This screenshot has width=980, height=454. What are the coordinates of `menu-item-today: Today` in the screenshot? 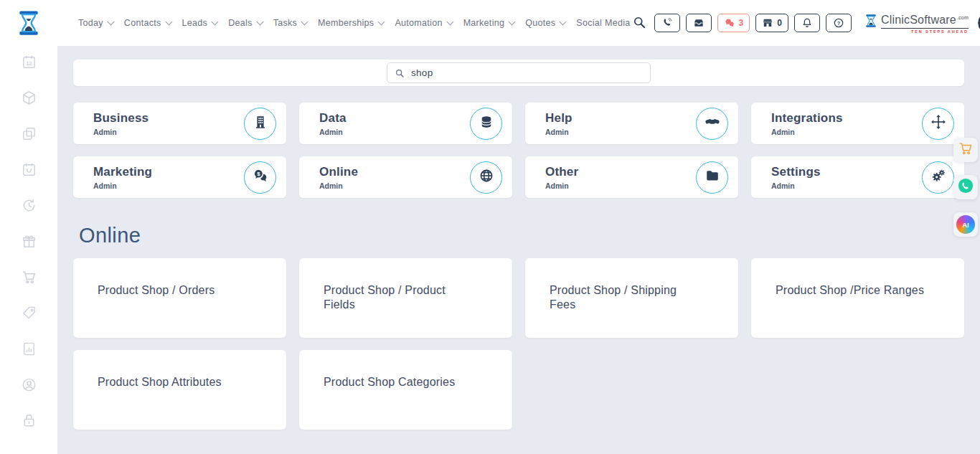 It's located at (96, 23).